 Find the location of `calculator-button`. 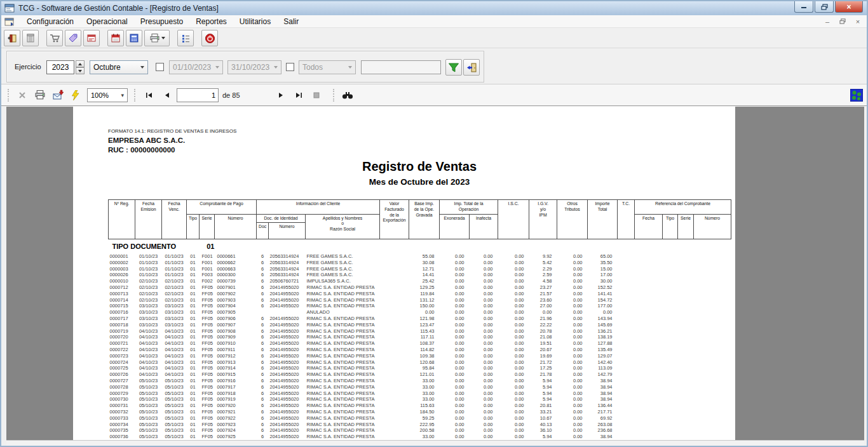

calculator-button is located at coordinates (134, 38).